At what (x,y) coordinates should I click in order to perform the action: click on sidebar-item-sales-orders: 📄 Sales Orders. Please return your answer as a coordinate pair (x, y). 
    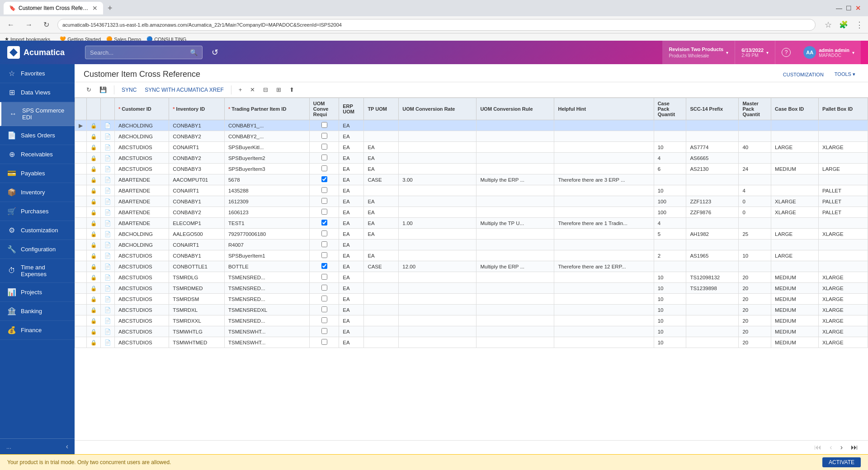
    Looking at the image, I should click on (37, 136).